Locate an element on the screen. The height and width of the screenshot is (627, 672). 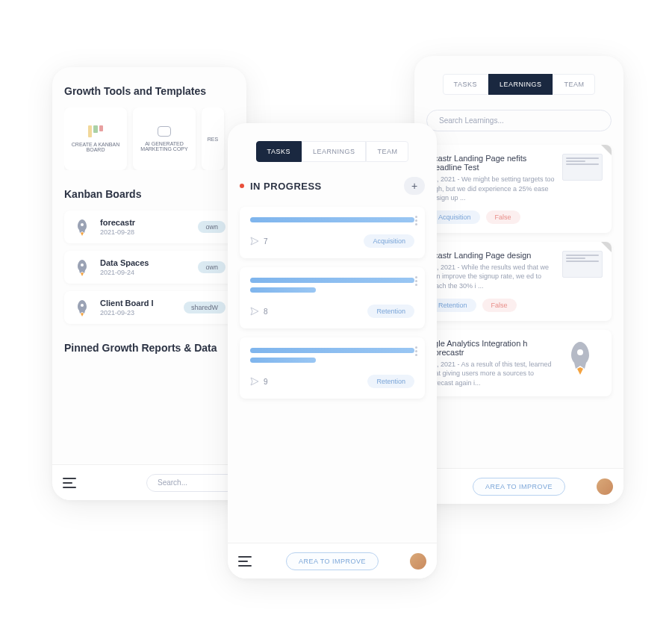
learning-card: ogle Analytics Integration h Forecastr 2… is located at coordinates (519, 364).